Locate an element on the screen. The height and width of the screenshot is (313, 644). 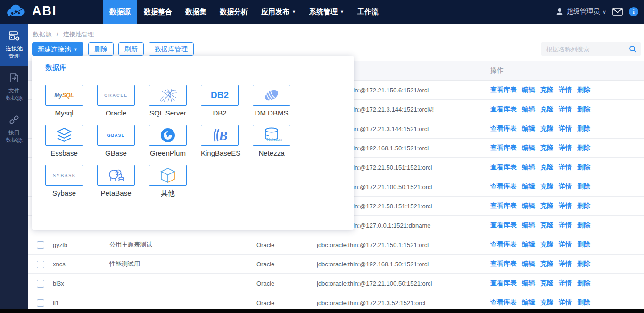
breadcrumb-datasource: 数据源 is located at coordinates (42, 34).